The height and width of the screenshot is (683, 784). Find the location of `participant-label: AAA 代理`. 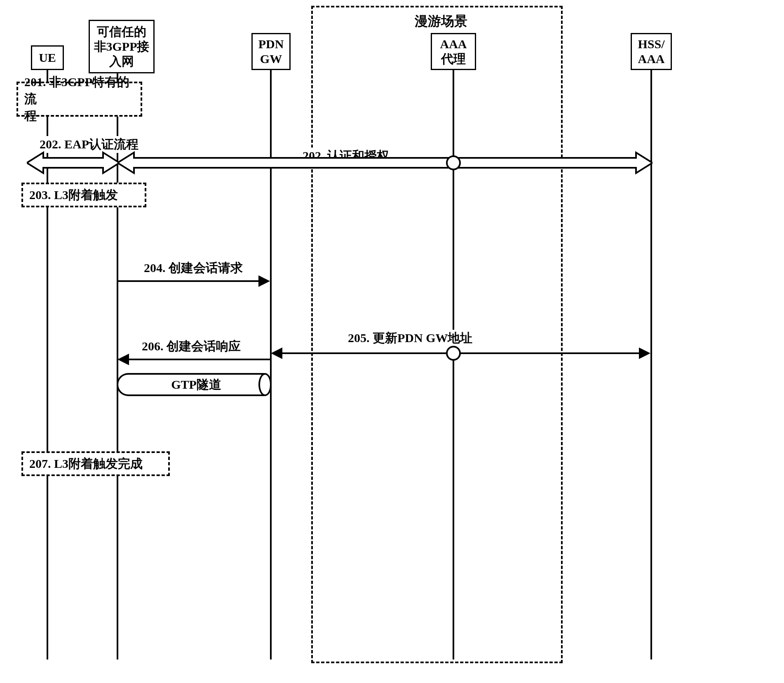

participant-label: AAA 代理 is located at coordinates (453, 52).